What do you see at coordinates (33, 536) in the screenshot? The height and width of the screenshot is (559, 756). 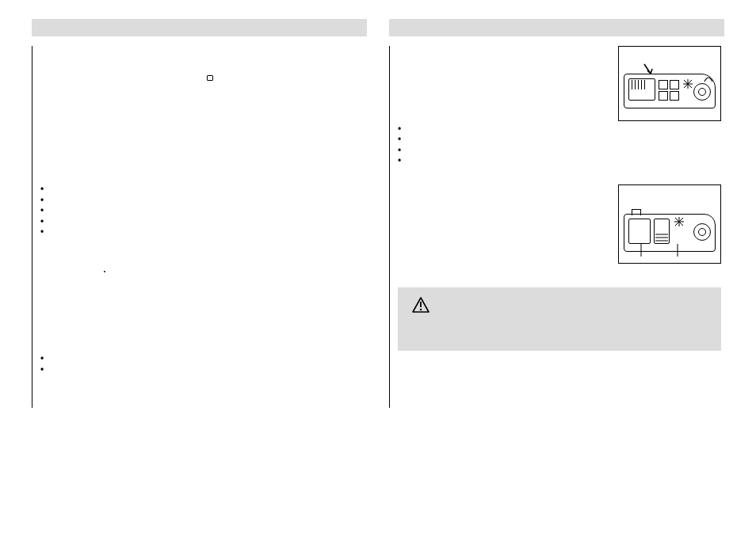 I see `page-number-left: 6` at bounding box center [33, 536].